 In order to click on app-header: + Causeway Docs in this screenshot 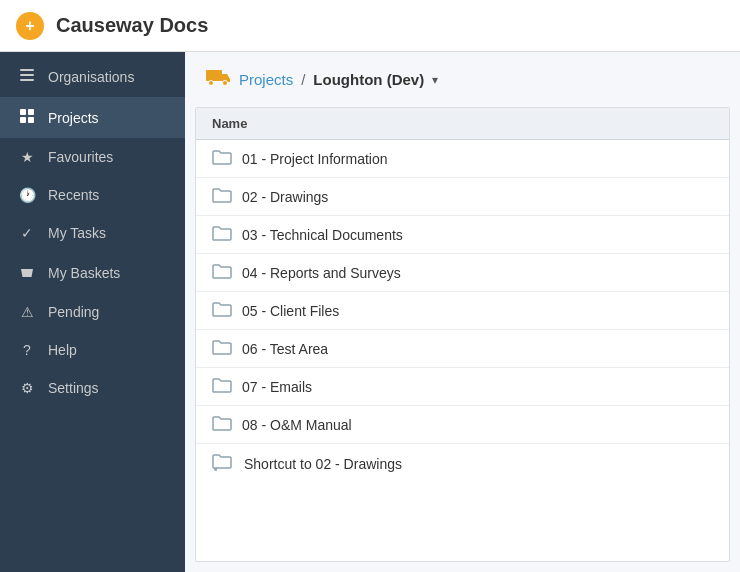, I will do `click(370, 26)`.